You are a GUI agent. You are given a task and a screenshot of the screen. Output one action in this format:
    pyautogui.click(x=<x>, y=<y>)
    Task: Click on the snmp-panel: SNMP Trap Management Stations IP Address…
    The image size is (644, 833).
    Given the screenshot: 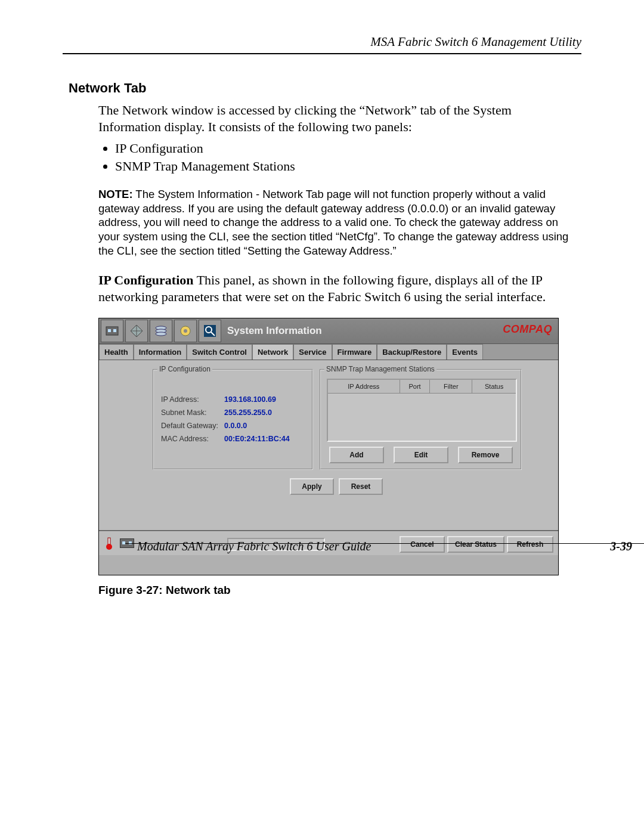 What is the action you would take?
    pyautogui.click(x=421, y=420)
    